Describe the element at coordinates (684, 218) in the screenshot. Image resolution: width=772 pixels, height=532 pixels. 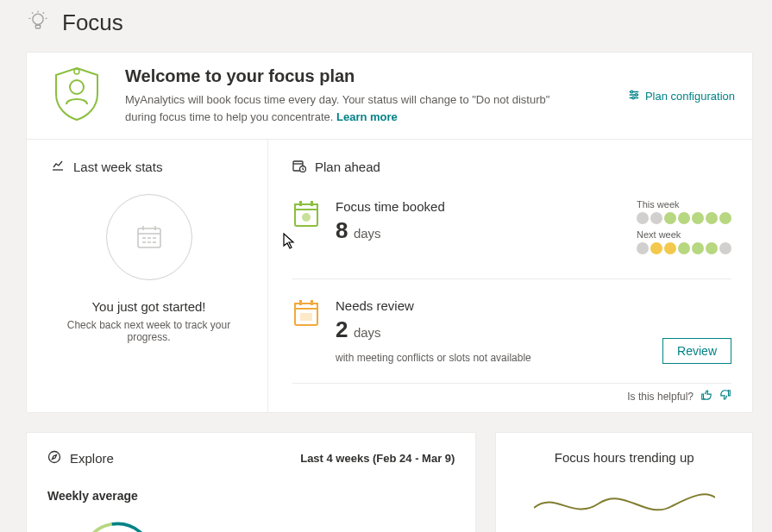
I see `this-week-dots` at that location.